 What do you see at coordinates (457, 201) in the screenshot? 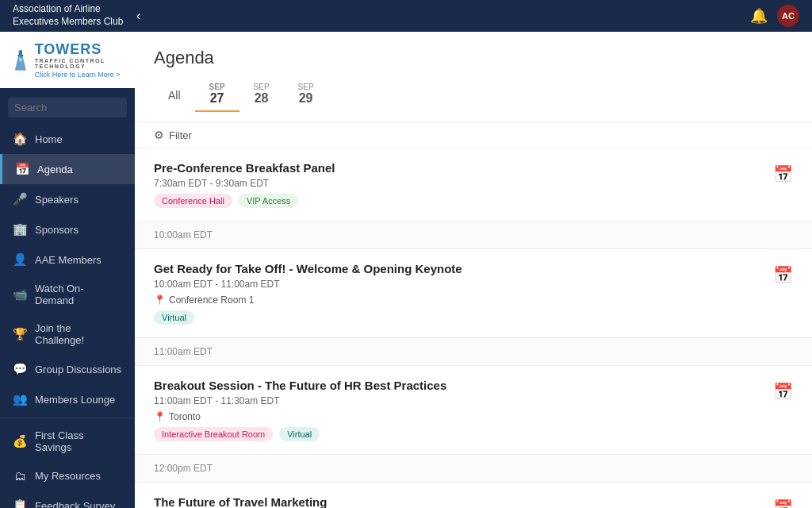
I see `session-tags: Conference Hall VIP Access` at bounding box center [457, 201].